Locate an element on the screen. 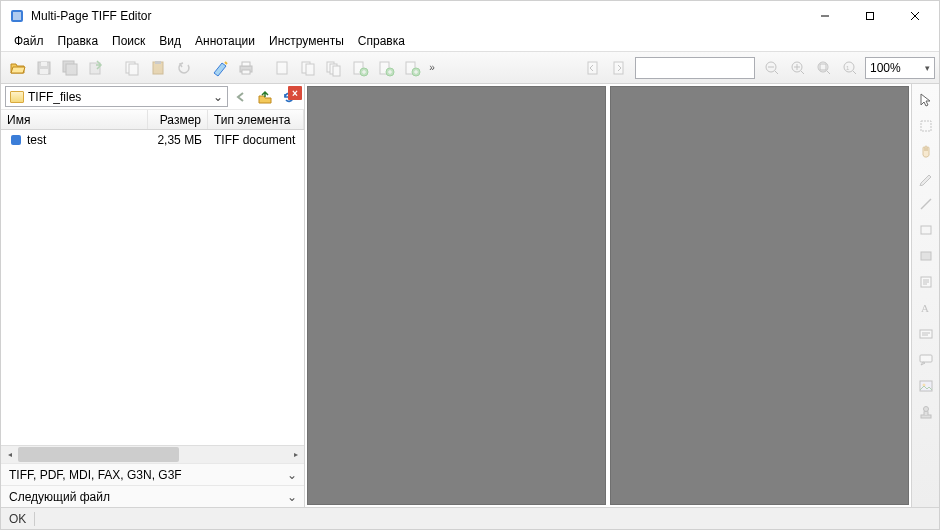 Image resolution: width=940 pixels, height=530 pixels. status-text: OK is located at coordinates (18, 519).